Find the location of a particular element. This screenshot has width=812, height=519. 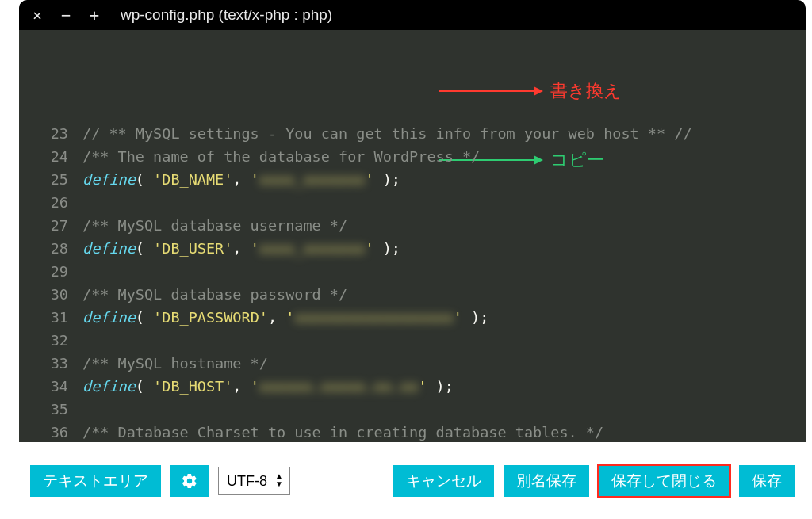

cancel-button: キャンセル is located at coordinates (444, 481).